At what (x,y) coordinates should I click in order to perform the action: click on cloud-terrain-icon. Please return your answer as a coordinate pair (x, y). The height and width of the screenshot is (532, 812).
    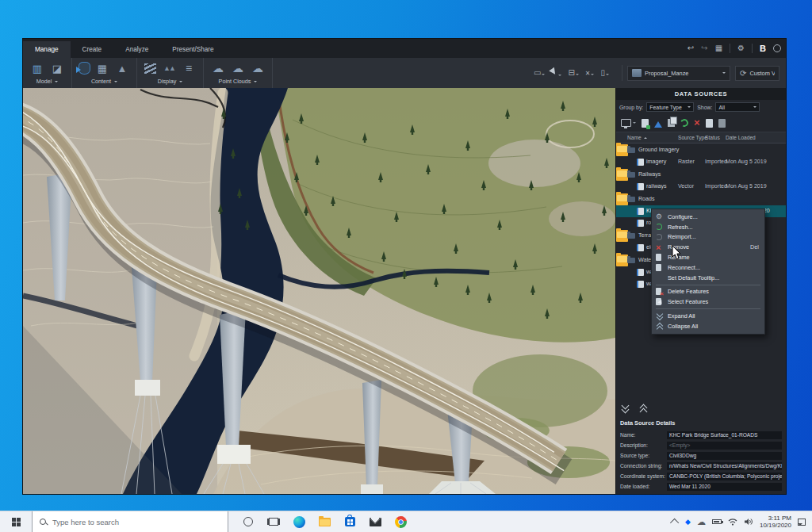
    Looking at the image, I should click on (238, 68).